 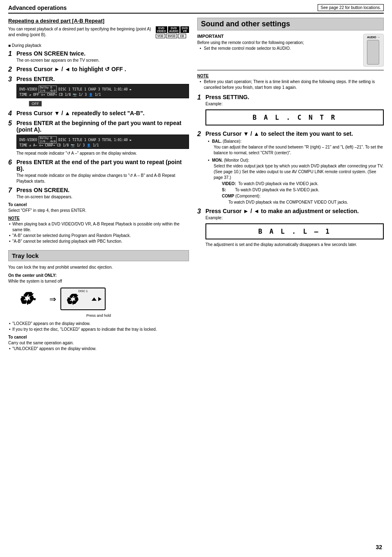 I want to click on note-3: "A-B" cannot be selected during playback…, so click(x=99, y=241).